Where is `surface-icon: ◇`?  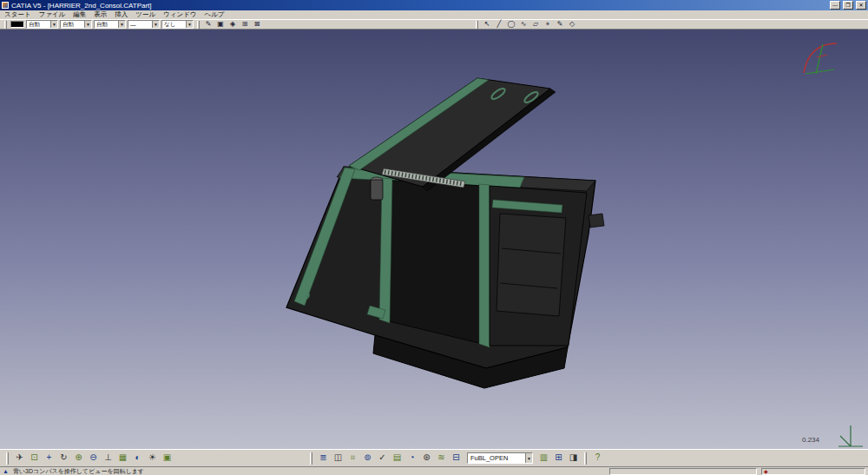 surface-icon: ◇ is located at coordinates (572, 24).